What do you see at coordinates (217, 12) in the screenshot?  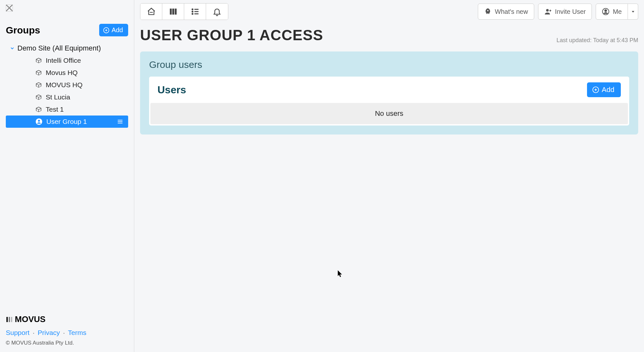 I see `notifications-button` at bounding box center [217, 12].